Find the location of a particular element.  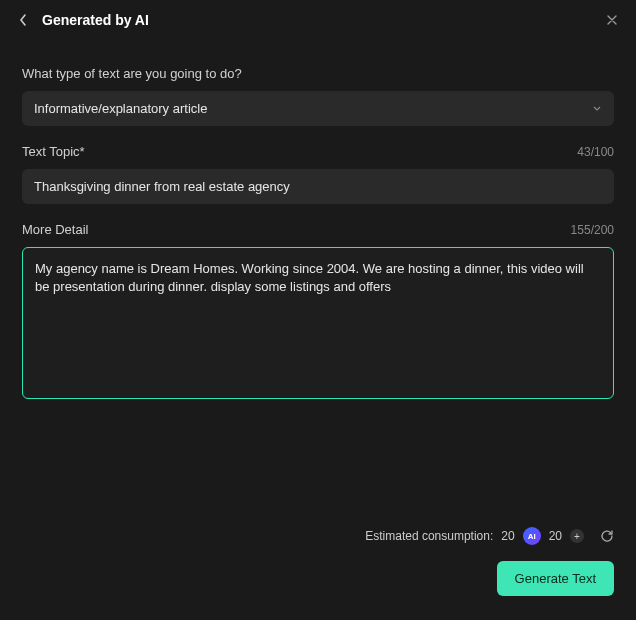

topic-input is located at coordinates (318, 186).